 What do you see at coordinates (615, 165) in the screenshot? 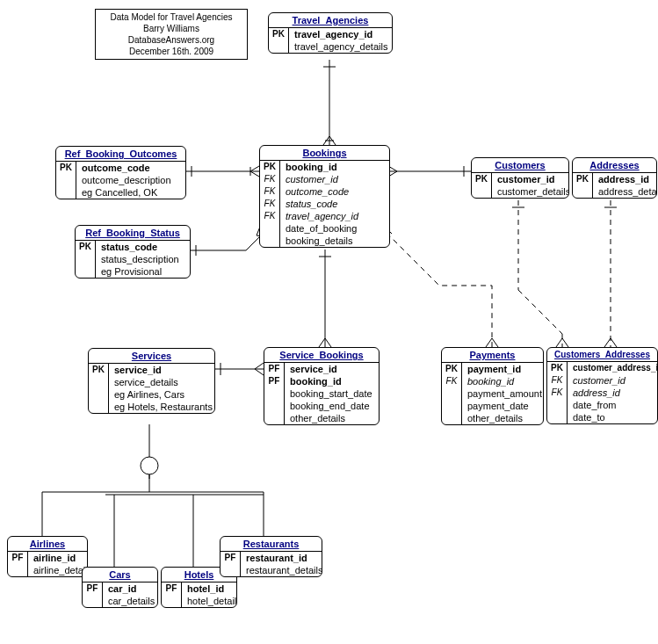
I see `entity-title: Addresses` at bounding box center [615, 165].